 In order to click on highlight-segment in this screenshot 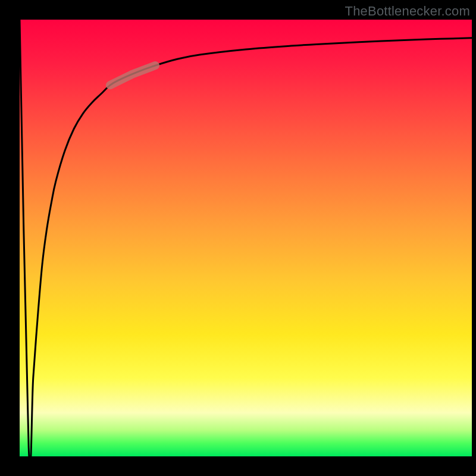, I will do `click(133, 75)`.